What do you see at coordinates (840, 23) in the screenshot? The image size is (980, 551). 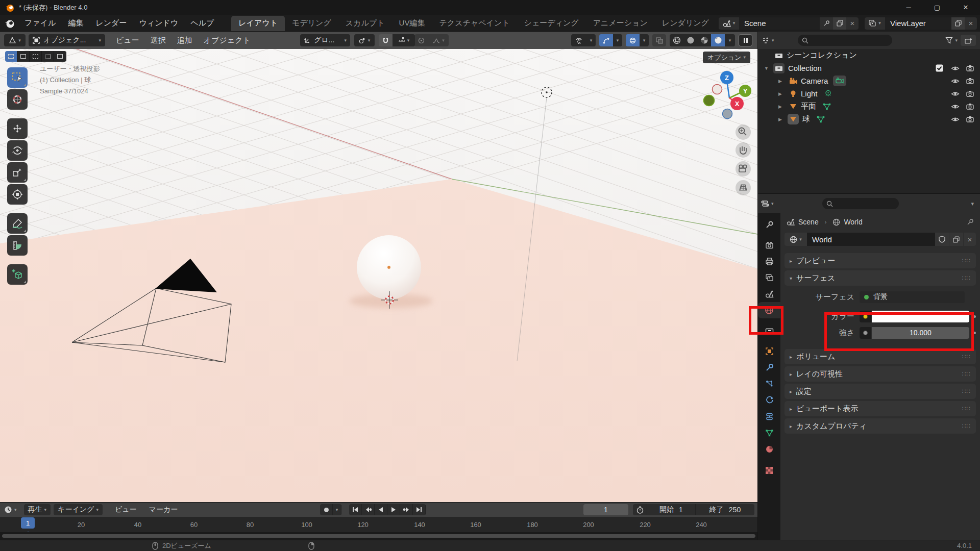 I see `scene-new-copy-button` at bounding box center [840, 23].